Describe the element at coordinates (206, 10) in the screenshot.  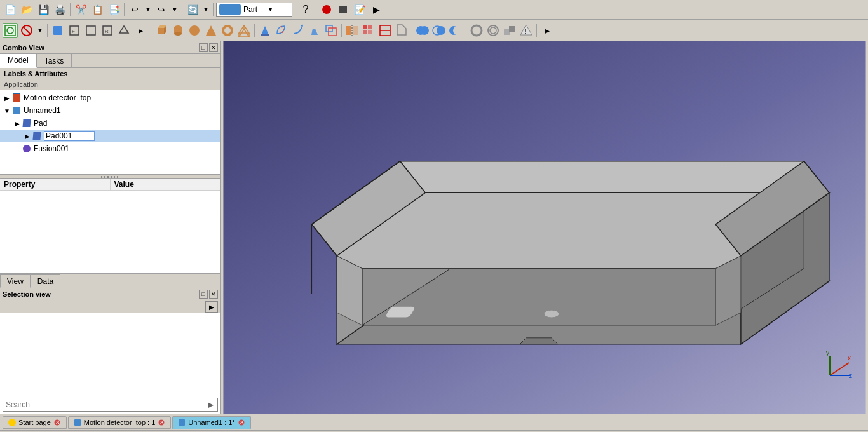
I see `refresh-dropdown: ▼` at that location.